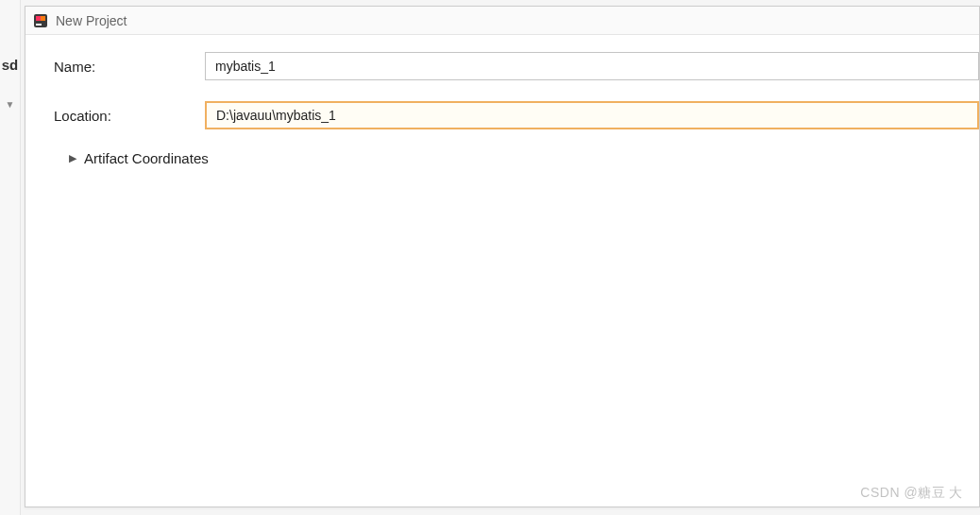 The image size is (980, 515). Describe the element at coordinates (502, 21) in the screenshot. I see `dialog-titlebar: New Project` at that location.